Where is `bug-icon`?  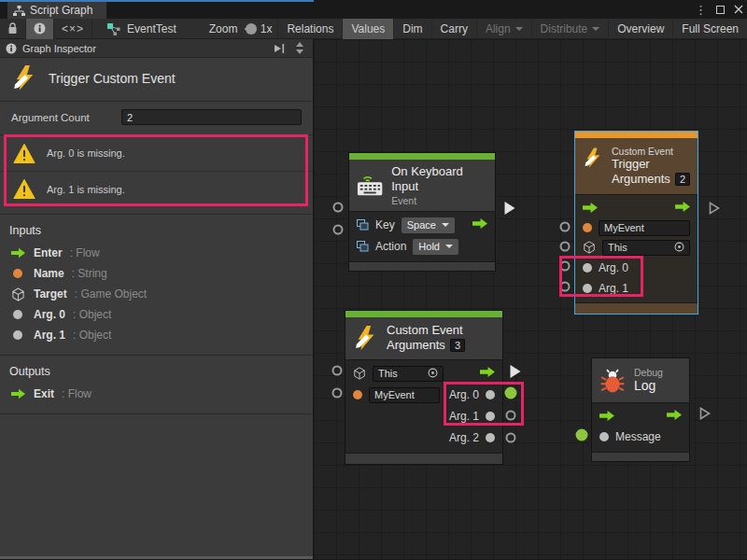
bug-icon is located at coordinates (613, 381).